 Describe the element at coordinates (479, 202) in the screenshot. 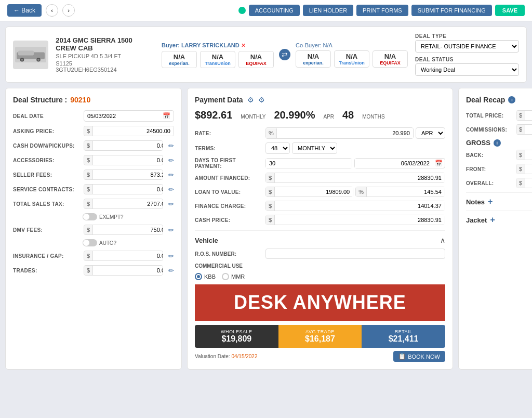

I see `notes-title: Notes +` at that location.